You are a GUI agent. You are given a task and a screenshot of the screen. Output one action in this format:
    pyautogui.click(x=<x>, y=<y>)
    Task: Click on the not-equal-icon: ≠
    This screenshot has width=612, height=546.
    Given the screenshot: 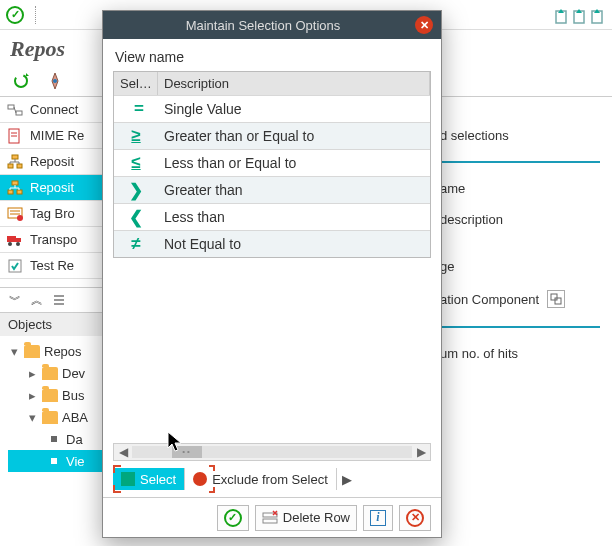 What is the action you would take?
    pyautogui.click(x=136, y=244)
    